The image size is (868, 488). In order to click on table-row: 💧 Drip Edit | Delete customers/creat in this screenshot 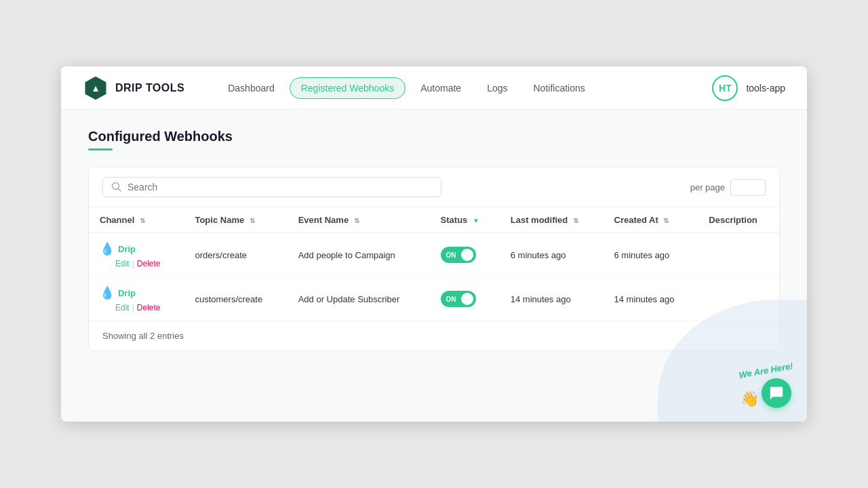, I will do `click(434, 300)`.